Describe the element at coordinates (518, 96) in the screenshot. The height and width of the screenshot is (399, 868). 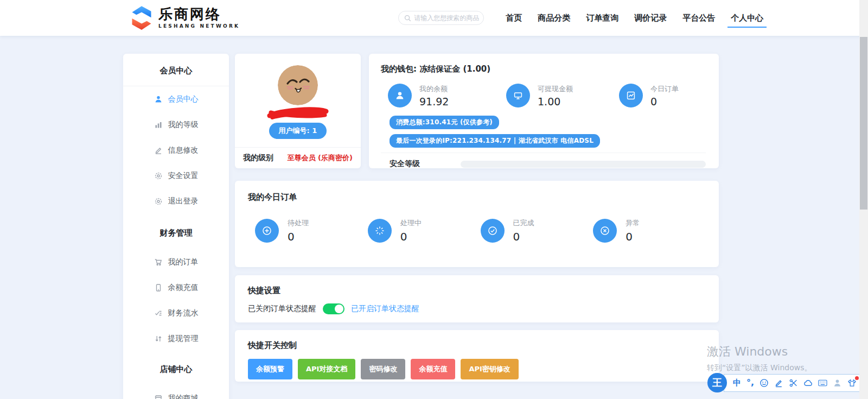
I see `withdraw-card-icon` at that location.